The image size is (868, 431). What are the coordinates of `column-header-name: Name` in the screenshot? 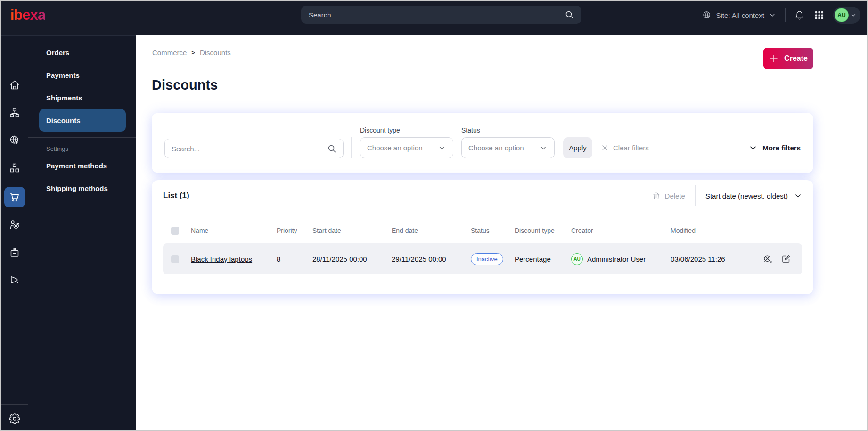 It's located at (230, 231).